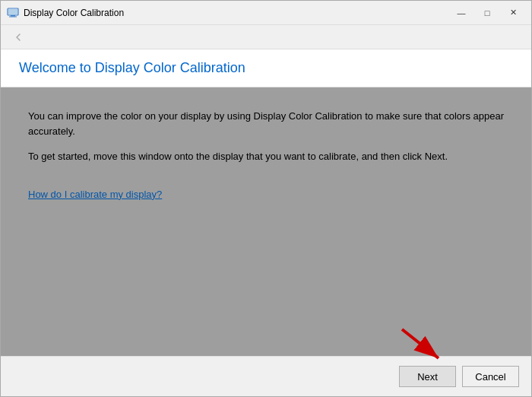 The image size is (532, 397). Describe the element at coordinates (427, 376) in the screenshot. I see `next-button: Next` at that location.